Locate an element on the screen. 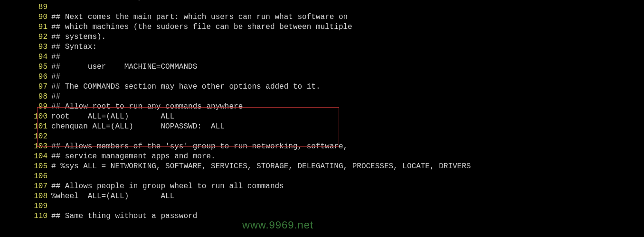 The height and width of the screenshot is (237, 644). line-content: chenquan ALL=(ALL) NOPASSWD: ALL is located at coordinates (138, 127).